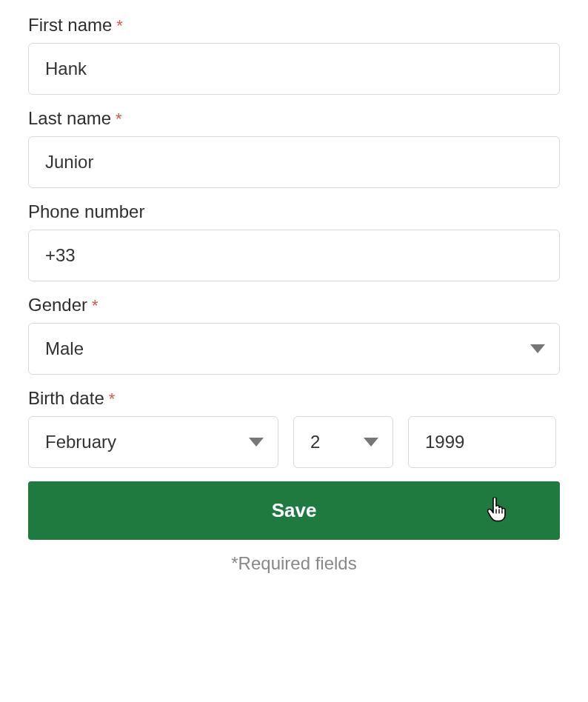  What do you see at coordinates (294, 442) in the screenshot?
I see `birthdate-row: February 2` at bounding box center [294, 442].